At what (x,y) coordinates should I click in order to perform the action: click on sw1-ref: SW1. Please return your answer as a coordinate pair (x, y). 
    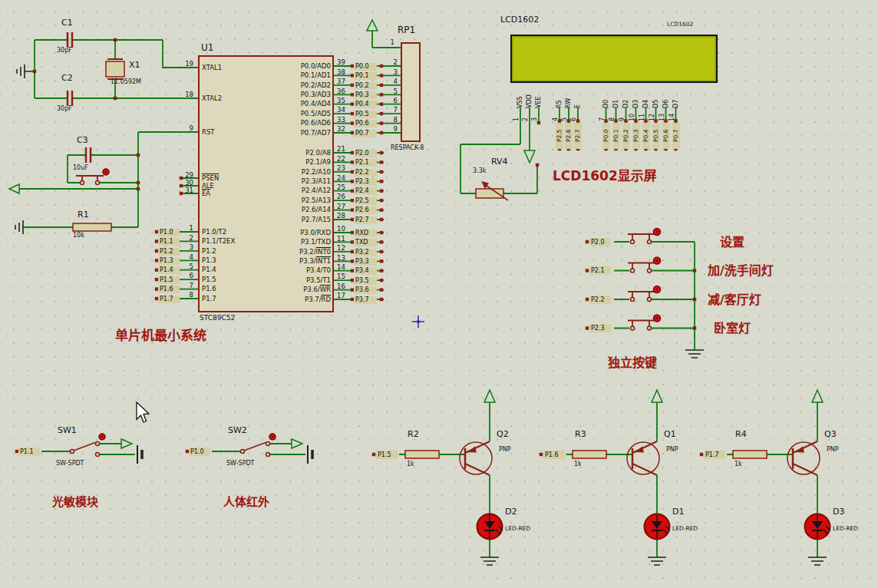
    Looking at the image, I should click on (68, 430).